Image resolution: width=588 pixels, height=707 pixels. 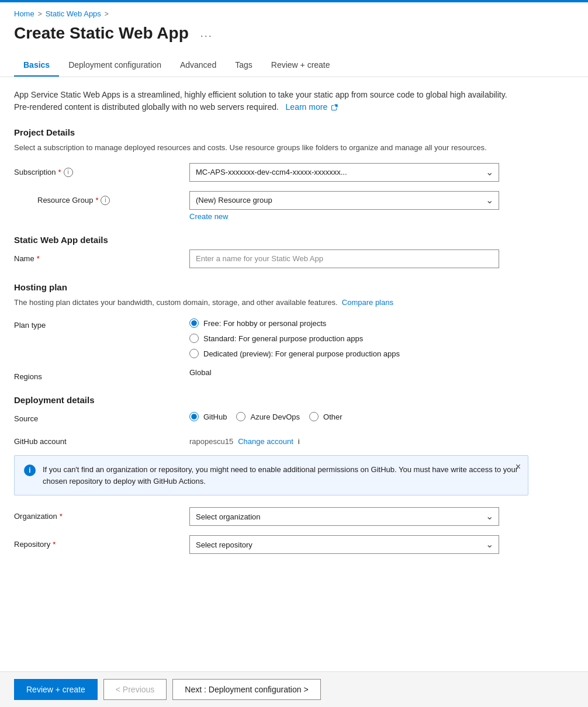 What do you see at coordinates (314, 417) in the screenshot?
I see `source-other-radio` at bounding box center [314, 417].